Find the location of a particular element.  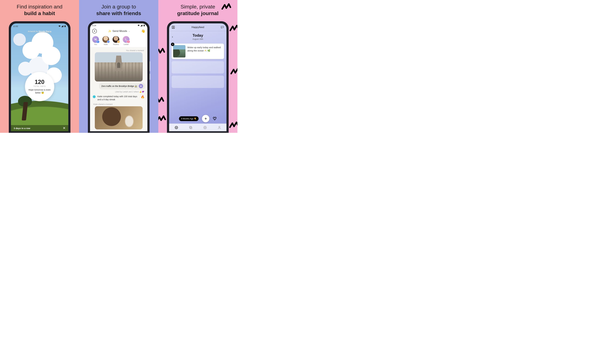

avatar-circle: 8 is located at coordinates (106, 39).